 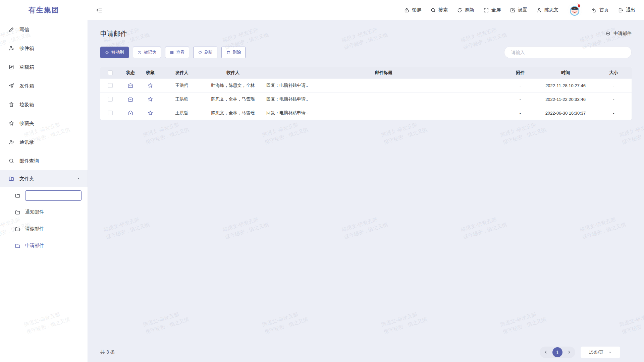 I want to click on view-button: 查看, so click(x=177, y=52).